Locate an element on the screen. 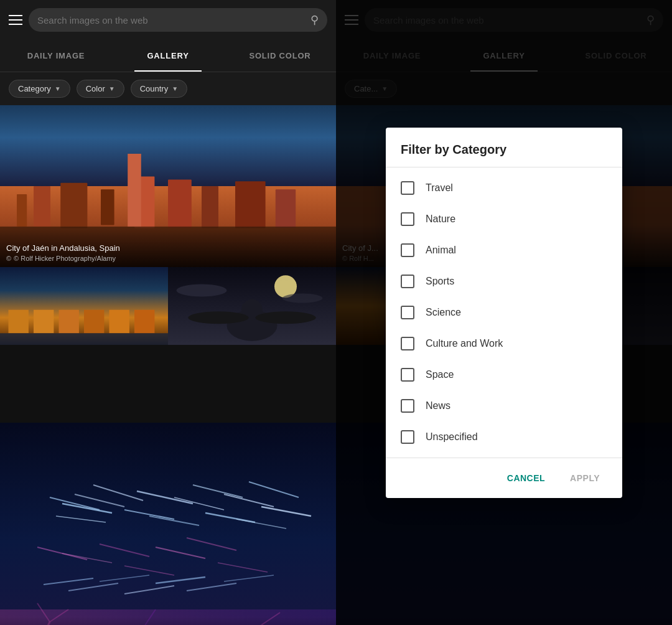 This screenshot has width=672, height=625. hamburger-icon is located at coordinates (16, 20).